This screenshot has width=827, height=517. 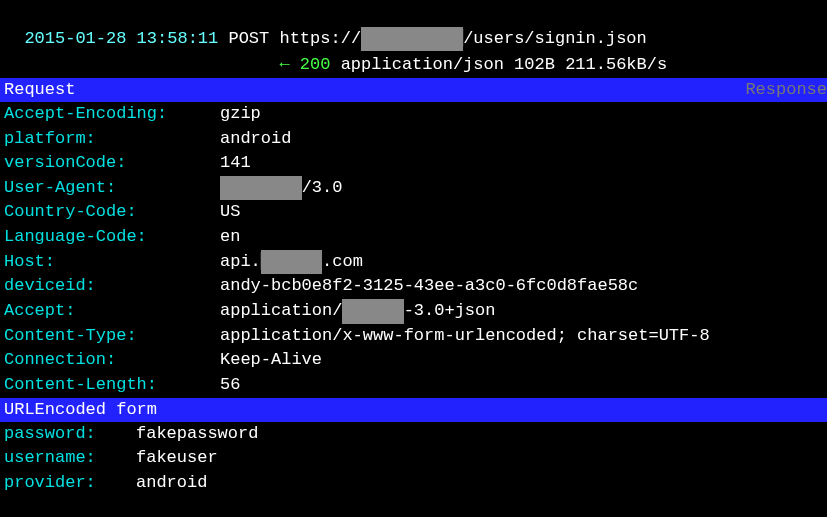 What do you see at coordinates (412, 40) in the screenshot?
I see `url-redacted-host: ██████████` at bounding box center [412, 40].